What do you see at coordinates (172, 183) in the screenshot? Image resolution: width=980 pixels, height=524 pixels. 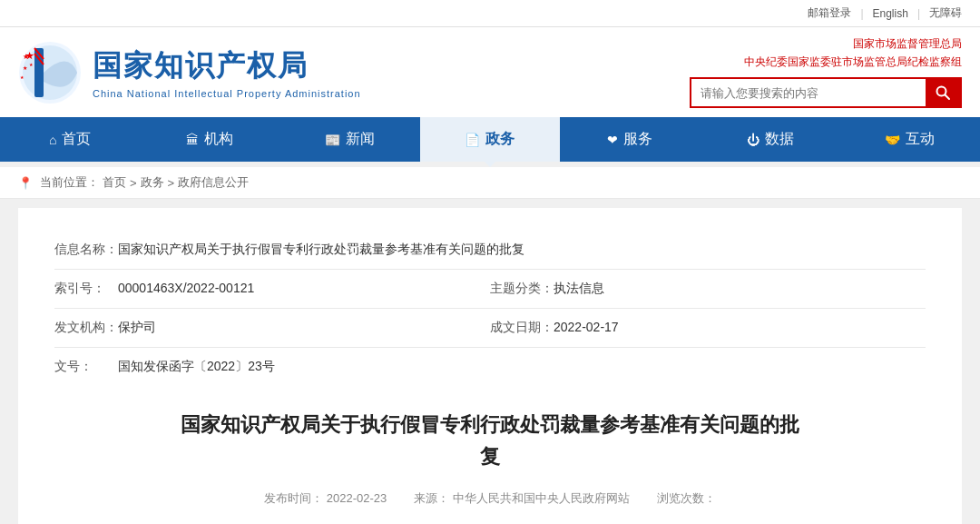 I see `breadcrumb-sep2: >` at bounding box center [172, 183].